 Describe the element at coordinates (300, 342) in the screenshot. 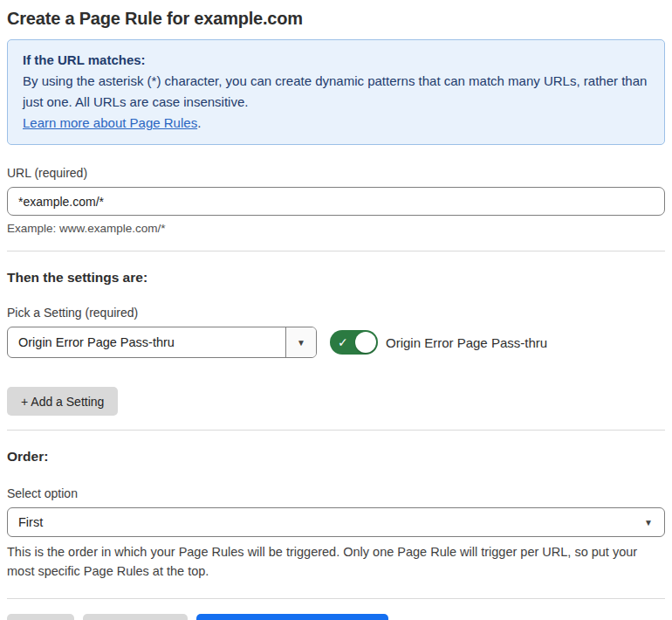

I see `setting-select-arrow-button: ▼` at that location.